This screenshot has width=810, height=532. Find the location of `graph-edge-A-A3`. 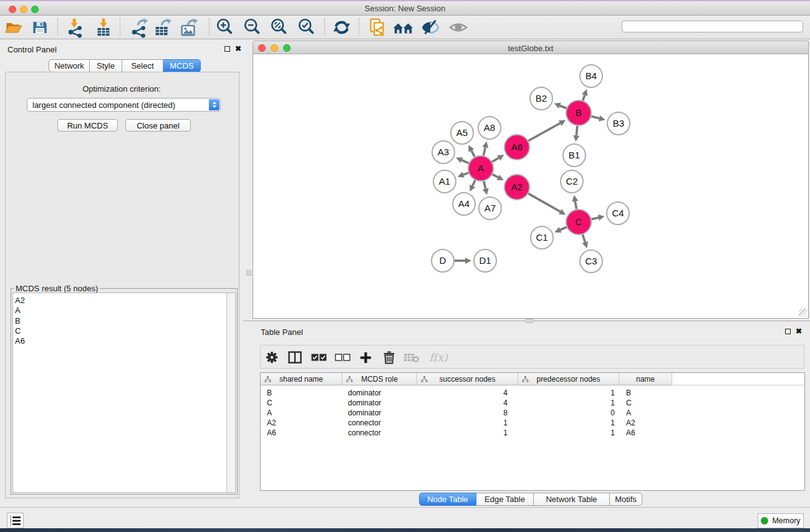

graph-edge-A-A3 is located at coordinates (463, 160).